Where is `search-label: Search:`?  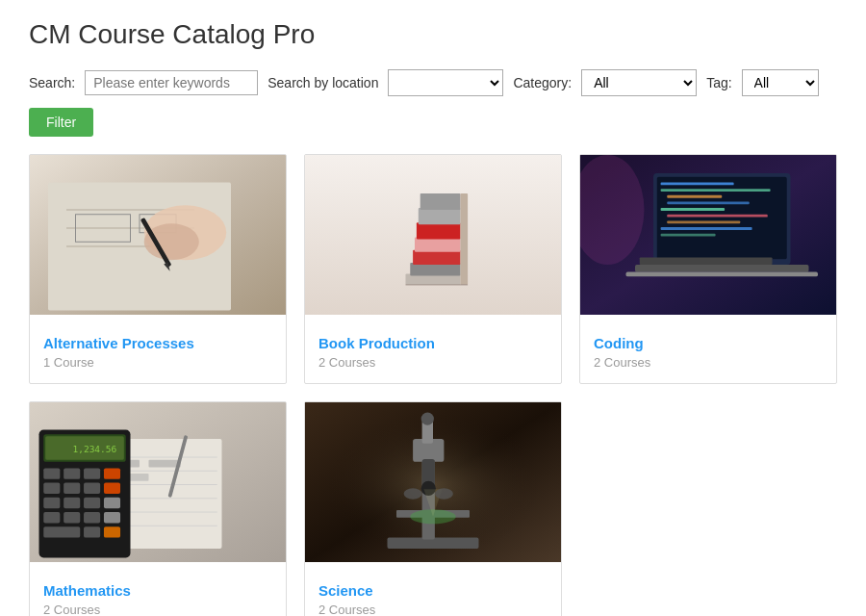
search-label: Search: is located at coordinates (52, 83).